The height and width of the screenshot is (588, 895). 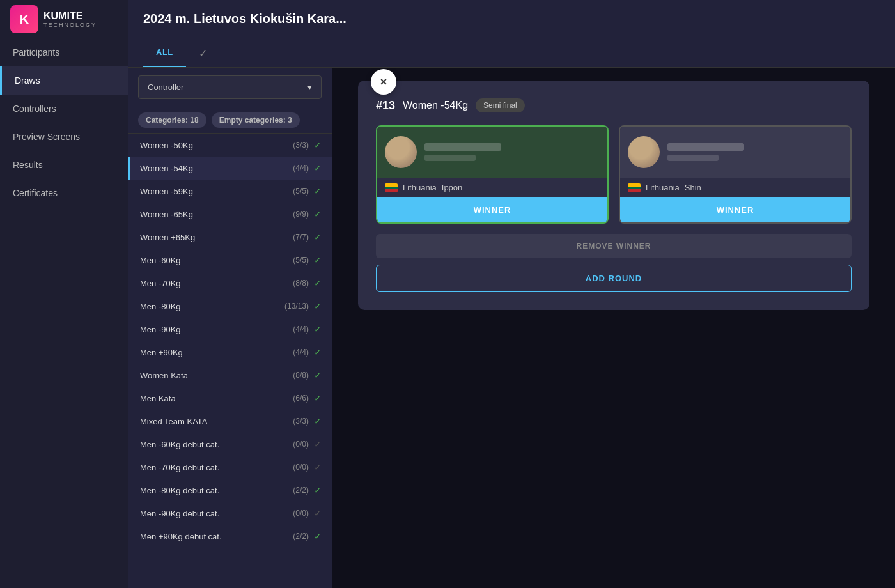 What do you see at coordinates (230, 306) in the screenshot?
I see `category-item: Men -80Kg(13/13)✓` at bounding box center [230, 306].